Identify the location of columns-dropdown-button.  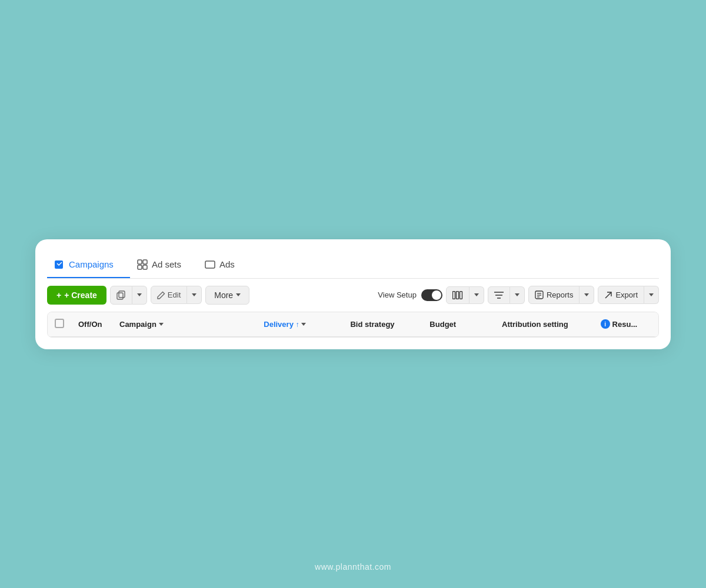
(477, 295).